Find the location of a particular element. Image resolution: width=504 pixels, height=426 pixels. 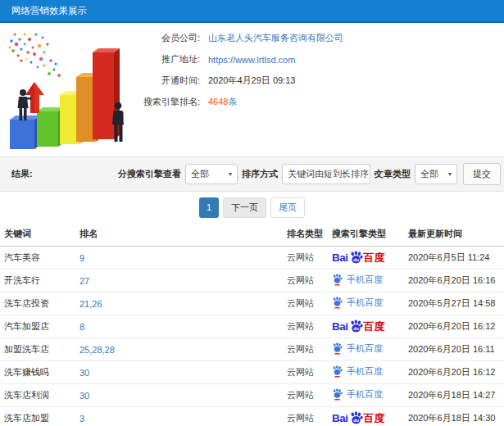

profile-field-row: 推广地址:https://www.lrtlsd.com is located at coordinates (231, 59).